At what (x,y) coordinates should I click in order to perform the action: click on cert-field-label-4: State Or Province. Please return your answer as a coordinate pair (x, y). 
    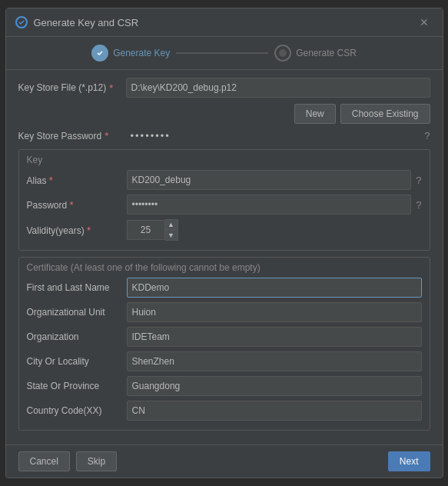
    Looking at the image, I should click on (77, 386).